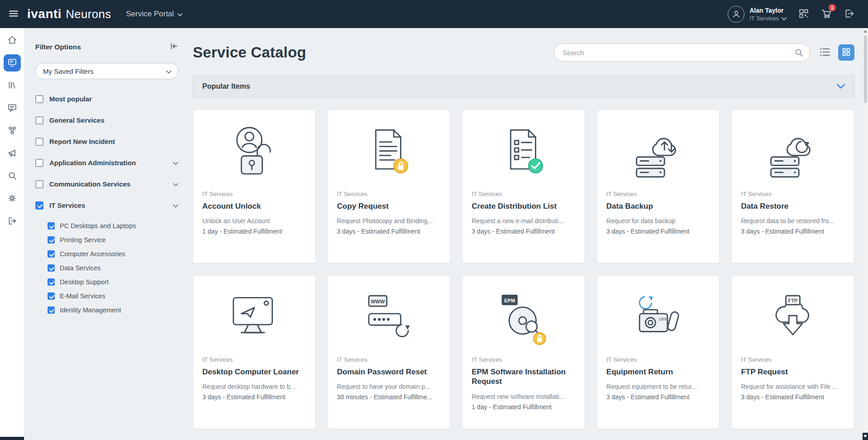 The height and width of the screenshot is (440, 868). Describe the element at coordinates (658, 352) in the screenshot. I see `catalog-card-equipment-return: 1000 IT Services Equipment Return Reques…` at that location.